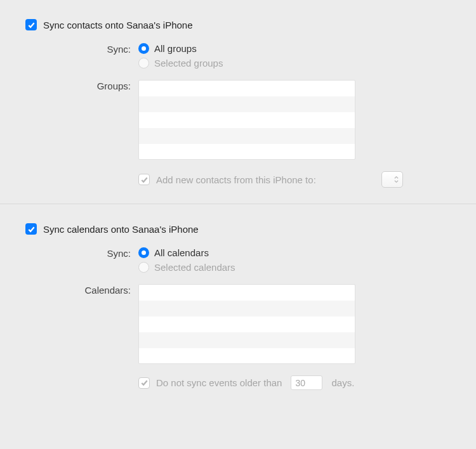 Image resolution: width=476 pixels, height=449 pixels. I want to click on contacts-groups-label: Groups:, so click(82, 86).